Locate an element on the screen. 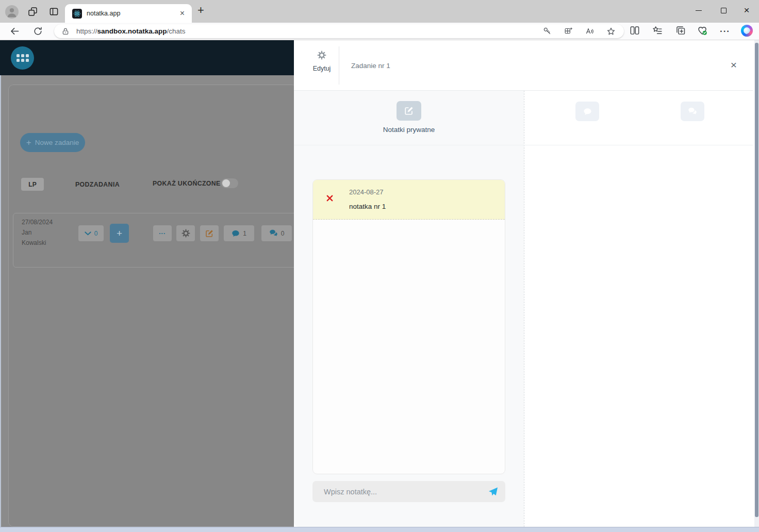  page-edge is located at coordinates (1, 301).